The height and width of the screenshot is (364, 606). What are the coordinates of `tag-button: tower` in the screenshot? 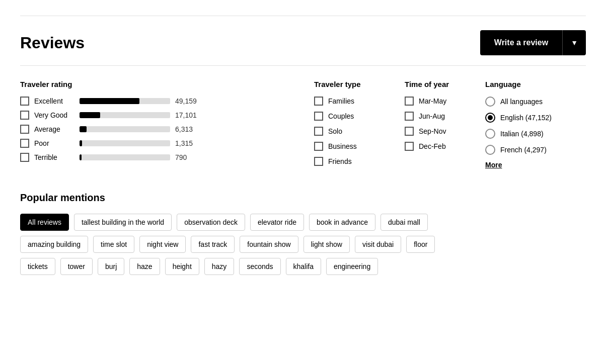 It's located at (77, 266).